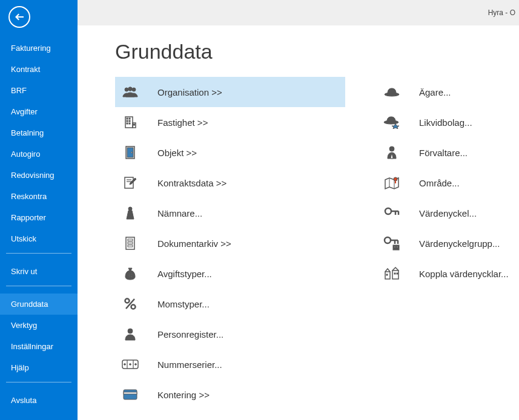 The height and width of the screenshot is (420, 519). Describe the element at coordinates (183, 395) in the screenshot. I see `item-label: Kontering >>` at that location.